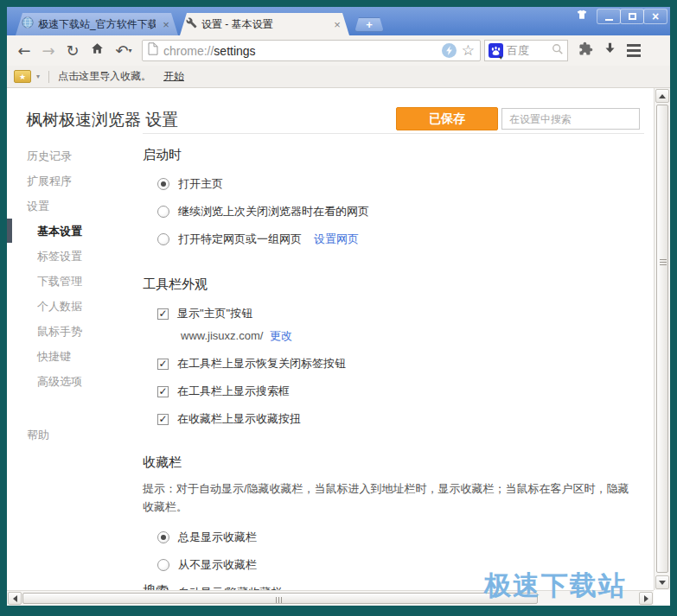 The image size is (677, 616). What do you see at coordinates (646, 598) in the screenshot?
I see `scroll-right-button` at bounding box center [646, 598].